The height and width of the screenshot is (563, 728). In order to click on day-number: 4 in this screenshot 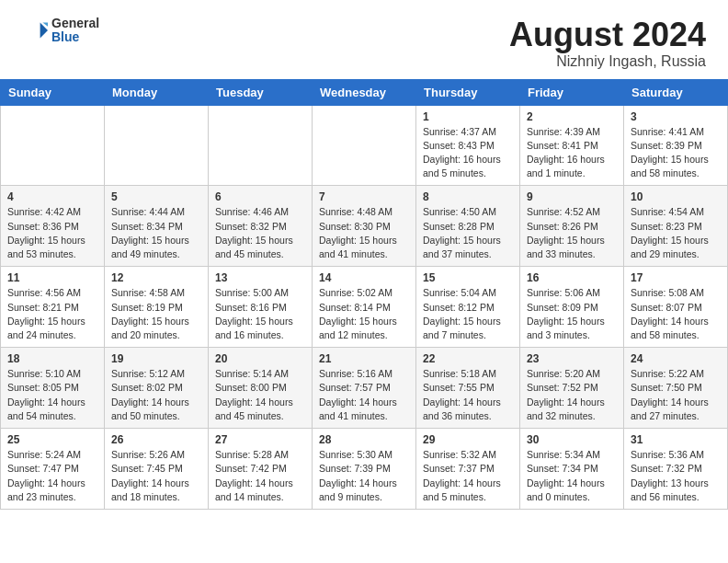, I will do `click(52, 197)`.